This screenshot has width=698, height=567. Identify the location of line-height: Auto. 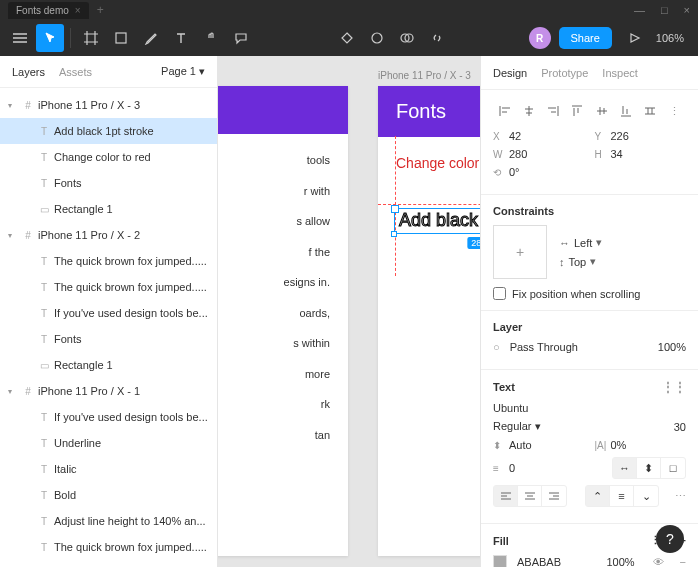
(520, 445).